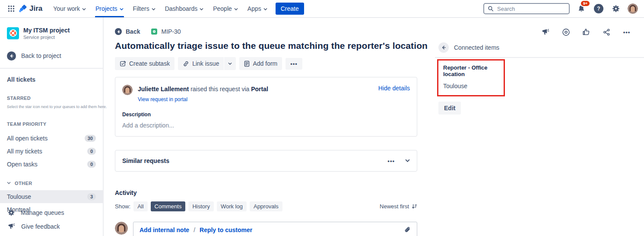 The height and width of the screenshot is (236, 644). I want to click on sidebar-item-all-tickets: All tickets, so click(51, 80).